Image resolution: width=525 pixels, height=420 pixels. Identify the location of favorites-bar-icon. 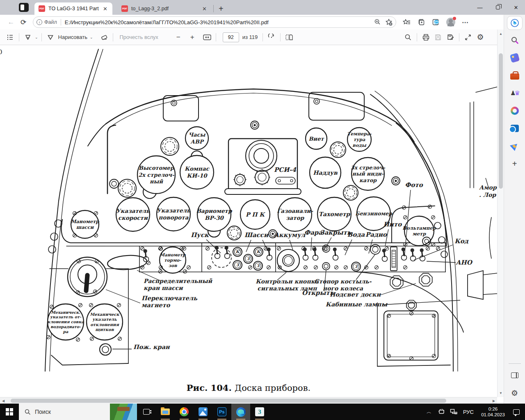
(406, 22).